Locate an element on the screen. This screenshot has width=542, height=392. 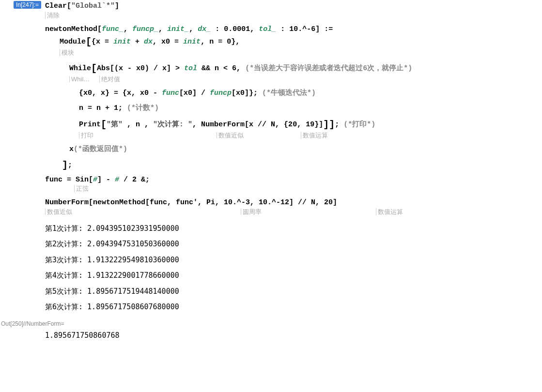
out-label-row: Out[250]//NumberForm= is located at coordinates (271, 322).